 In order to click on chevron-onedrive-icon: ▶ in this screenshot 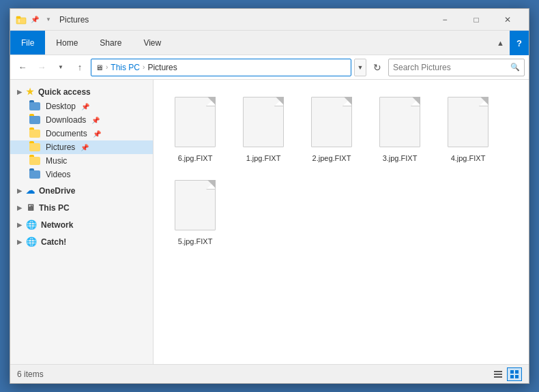, I will do `click(19, 191)`.